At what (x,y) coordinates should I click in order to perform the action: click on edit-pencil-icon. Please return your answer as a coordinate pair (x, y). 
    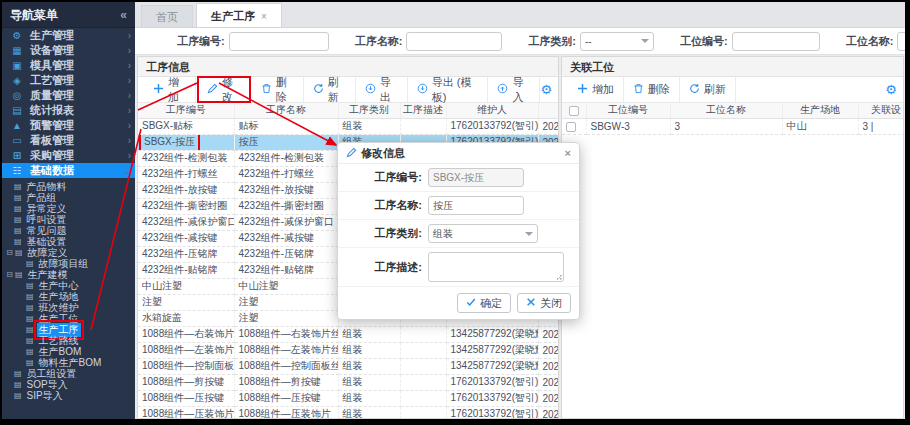
    Looking at the image, I should click on (212, 90).